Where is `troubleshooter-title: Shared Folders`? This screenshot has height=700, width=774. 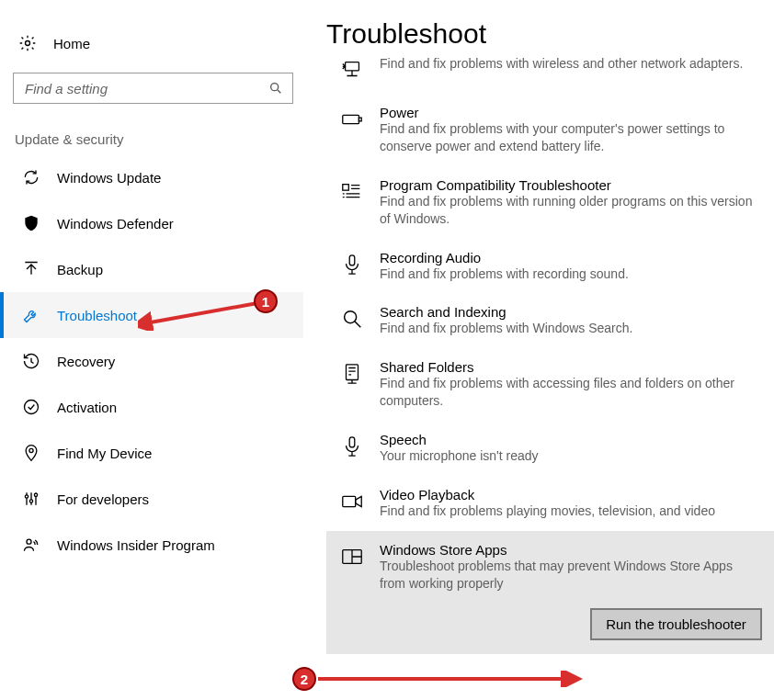
troubleshooter-title: Shared Folders is located at coordinates (570, 367).